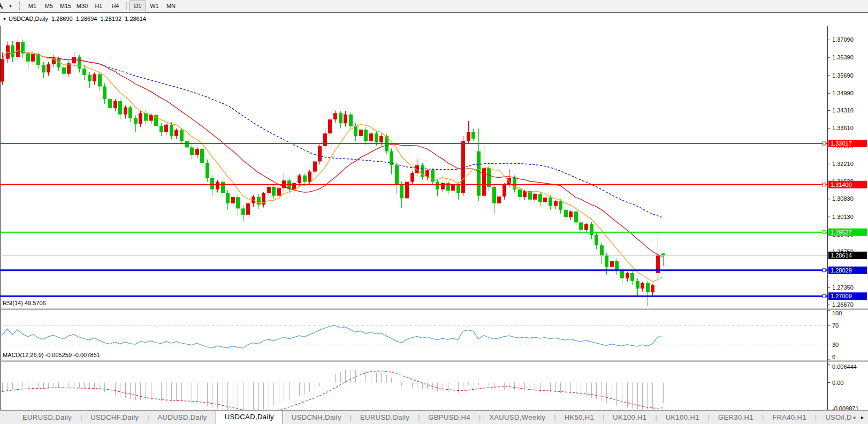 Image resolution: width=868 pixels, height=424 pixels. Describe the element at coordinates (789, 418) in the screenshot. I see `tab-fra40-h1: FRA40,H1` at that location.